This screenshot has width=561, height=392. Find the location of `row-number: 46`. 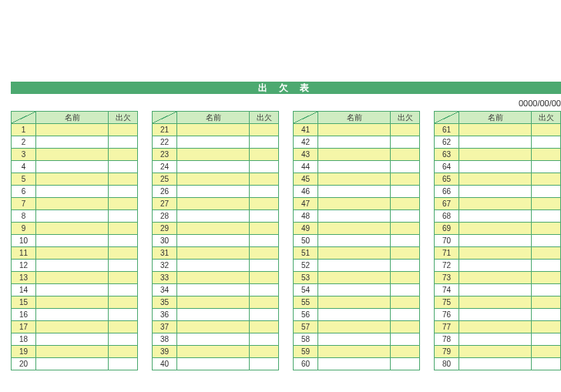

row-number: 46 is located at coordinates (306, 192).